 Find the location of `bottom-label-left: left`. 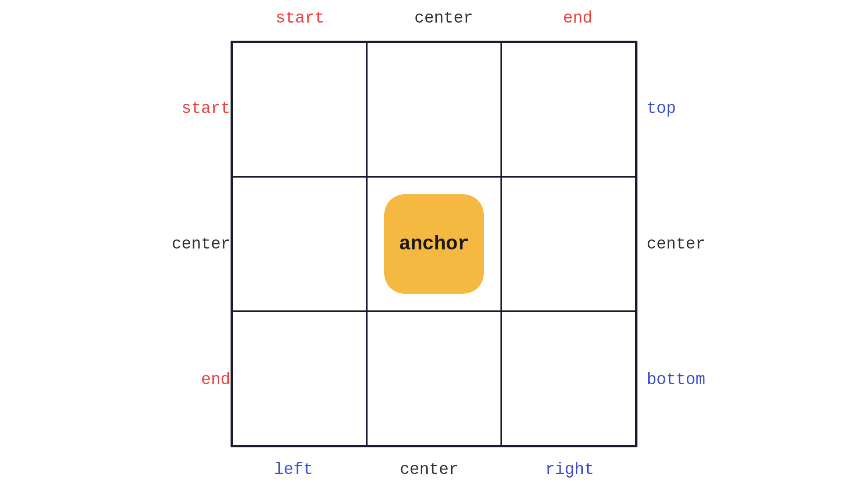

bottom-label-left: left is located at coordinates (293, 470).